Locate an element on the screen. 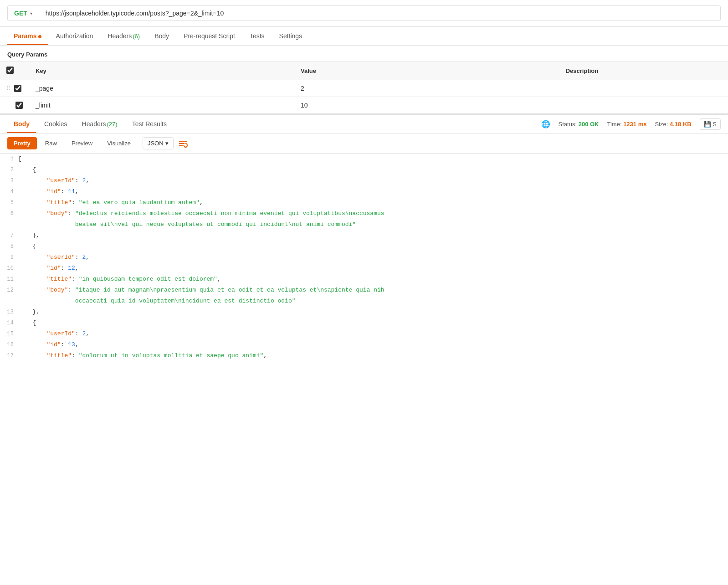 The width and height of the screenshot is (728, 585). code-line-6: 6 "body": "delectus reiciendis molestiae… is located at coordinates (364, 214).